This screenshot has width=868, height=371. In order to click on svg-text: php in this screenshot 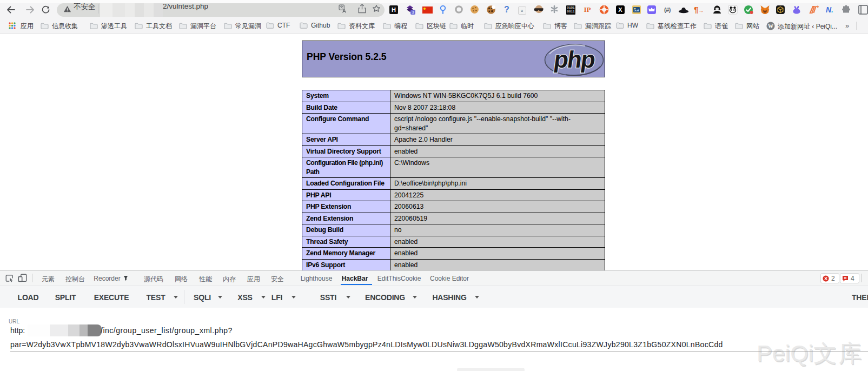, I will do `click(574, 59)`.